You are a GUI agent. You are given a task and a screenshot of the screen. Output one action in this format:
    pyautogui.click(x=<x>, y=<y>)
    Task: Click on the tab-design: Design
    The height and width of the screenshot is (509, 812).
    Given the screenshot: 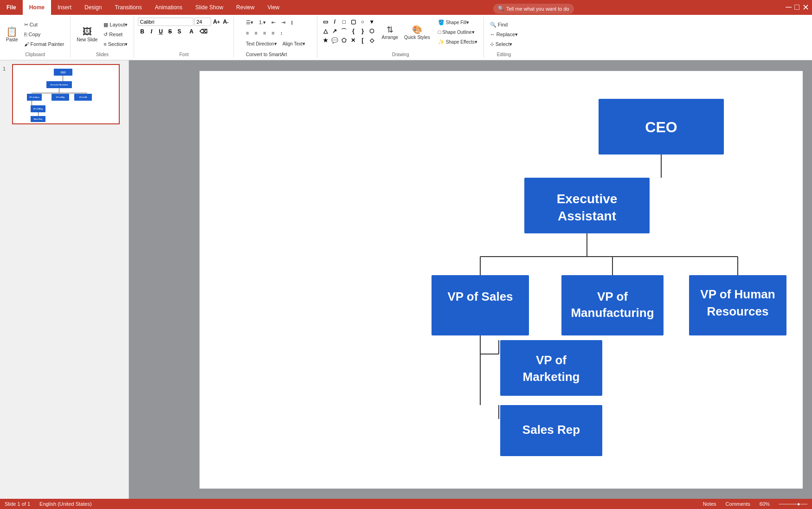 What is the action you would take?
    pyautogui.click(x=93, y=7)
    